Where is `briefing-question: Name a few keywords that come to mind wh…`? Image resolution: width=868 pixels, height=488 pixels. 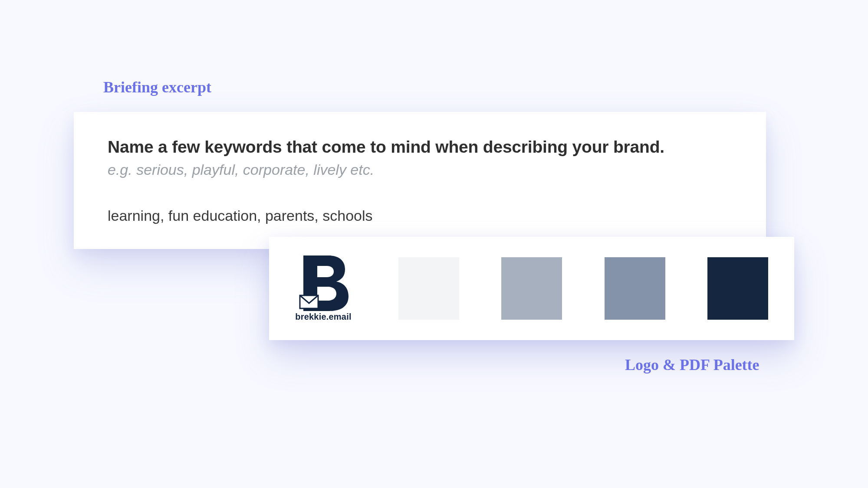 briefing-question: Name a few keywords that come to mind wh… is located at coordinates (420, 147).